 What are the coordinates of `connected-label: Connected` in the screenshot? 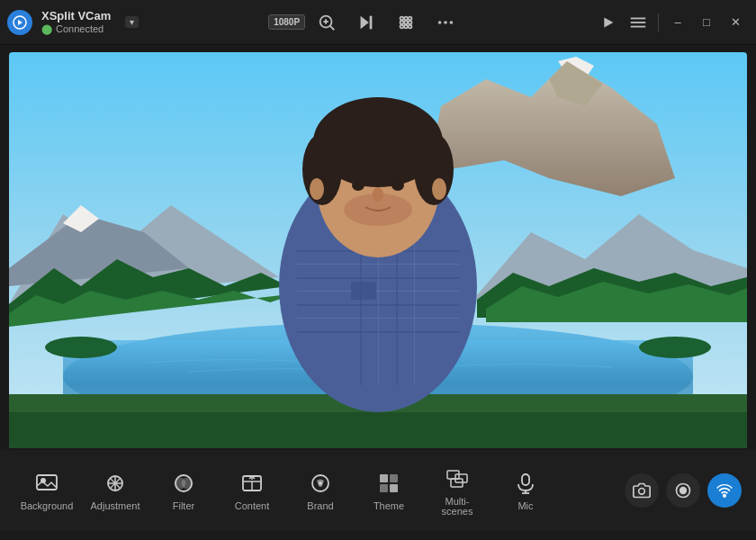 It's located at (79, 29).